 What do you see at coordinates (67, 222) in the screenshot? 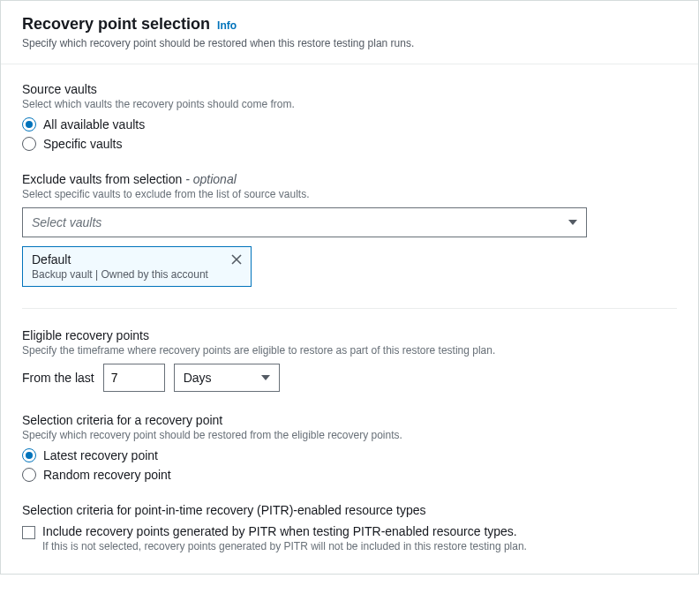
I see `exclude-vaults-placeholder: Select vaults` at bounding box center [67, 222].